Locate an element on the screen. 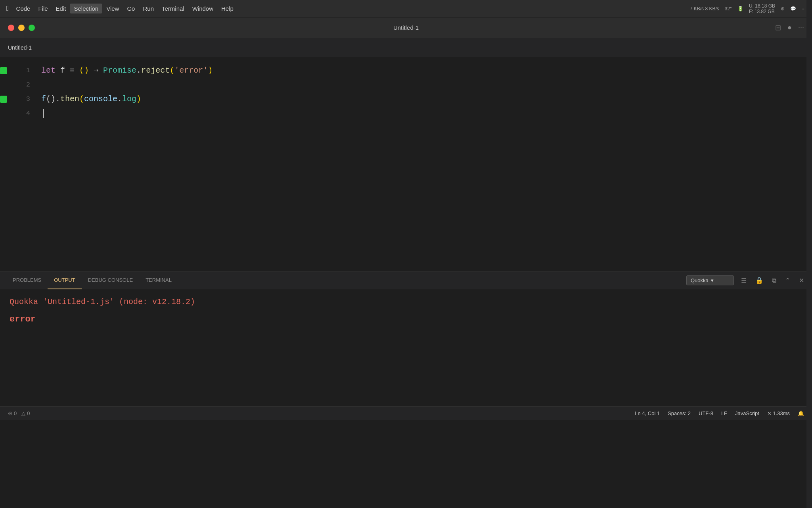  dropdown-label: Quokka is located at coordinates (699, 280).